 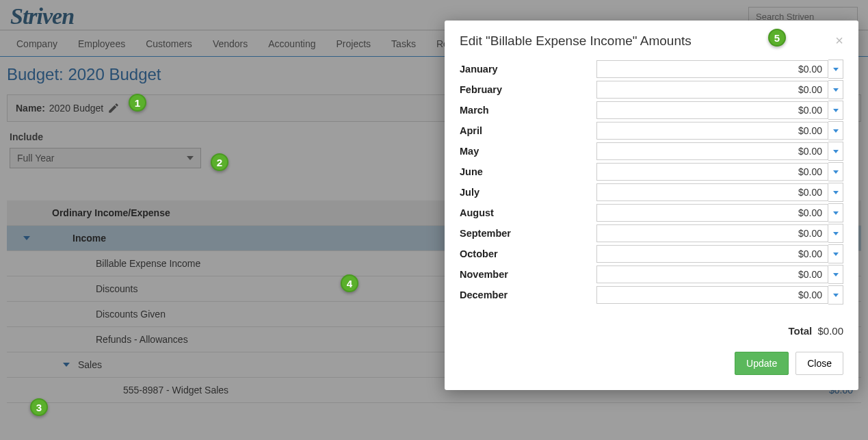 What do you see at coordinates (66, 365) in the screenshot?
I see `expand-sales-icon` at bounding box center [66, 365].